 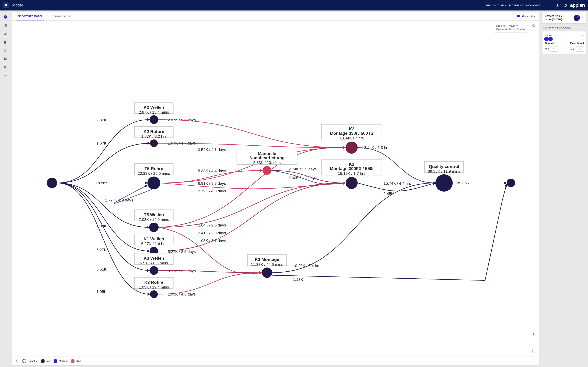 What do you see at coordinates (534, 26) in the screenshot?
I see `gear-icon` at bounding box center [534, 26].